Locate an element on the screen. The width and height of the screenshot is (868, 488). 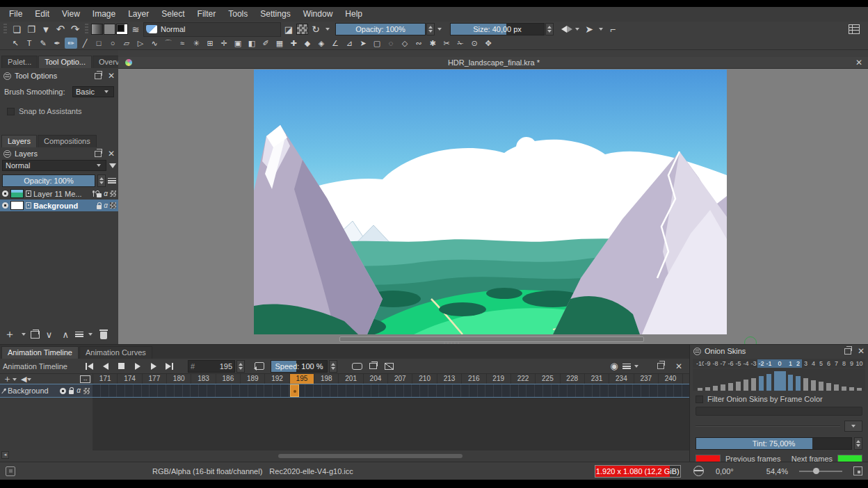
timeline-h-scrollbar is located at coordinates (370, 456).